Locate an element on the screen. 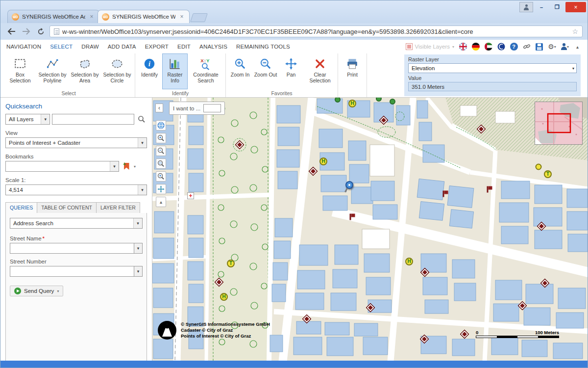 This screenshot has height=368, width=588. maximize-button: ❐ is located at coordinates (557, 7).